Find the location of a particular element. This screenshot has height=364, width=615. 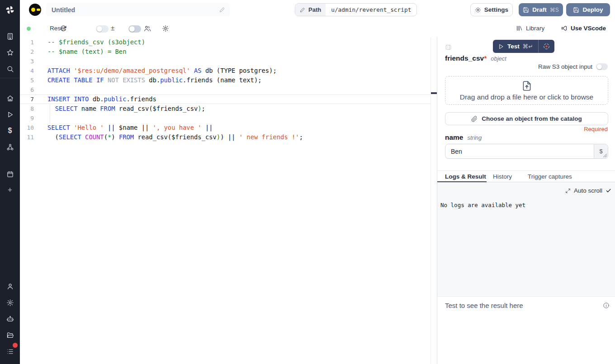

user-account-icon is located at coordinates (10, 286).